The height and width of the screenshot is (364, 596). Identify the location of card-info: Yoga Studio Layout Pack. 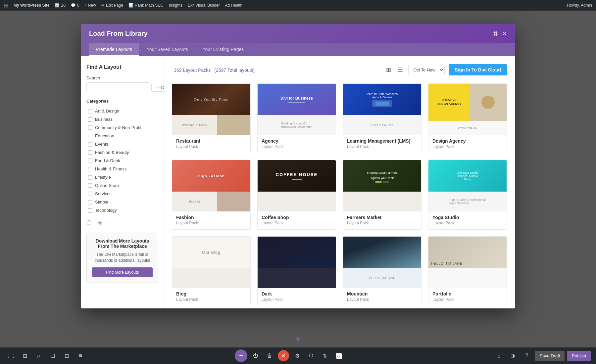
(468, 220).